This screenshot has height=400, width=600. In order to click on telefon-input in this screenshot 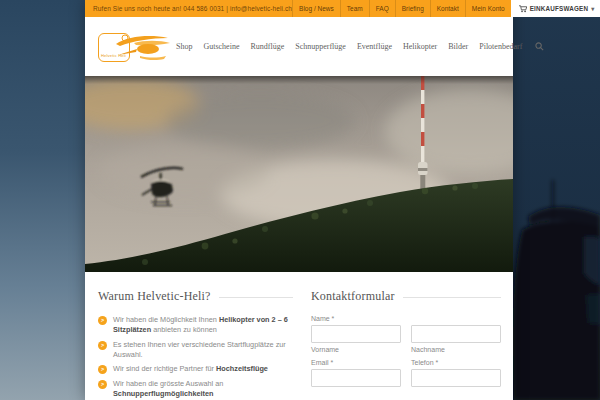, I will do `click(456, 378)`.